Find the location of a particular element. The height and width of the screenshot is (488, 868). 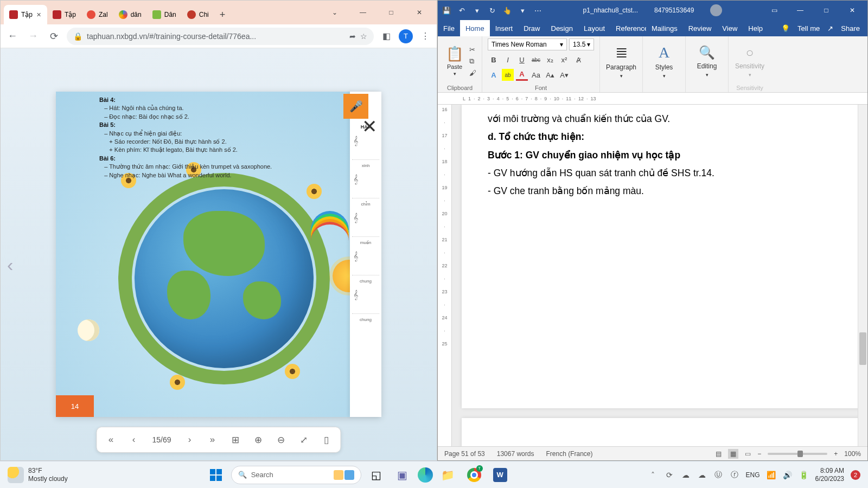

tab-insert: Insert is located at coordinates (505, 28).